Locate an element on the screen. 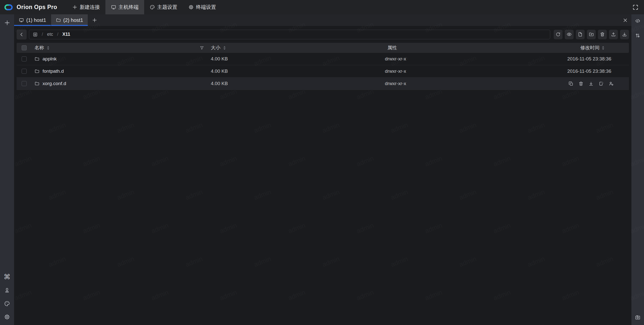  trash-icon is located at coordinates (602, 34).